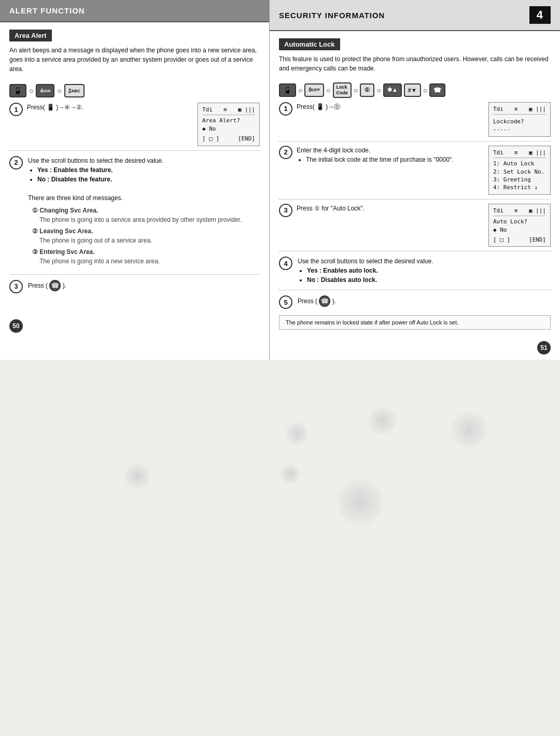 The height and width of the screenshot is (736, 560). Describe the element at coordinates (151, 261) in the screenshot. I see `msg3-desc: The phone is going into a new service ar…` at that location.